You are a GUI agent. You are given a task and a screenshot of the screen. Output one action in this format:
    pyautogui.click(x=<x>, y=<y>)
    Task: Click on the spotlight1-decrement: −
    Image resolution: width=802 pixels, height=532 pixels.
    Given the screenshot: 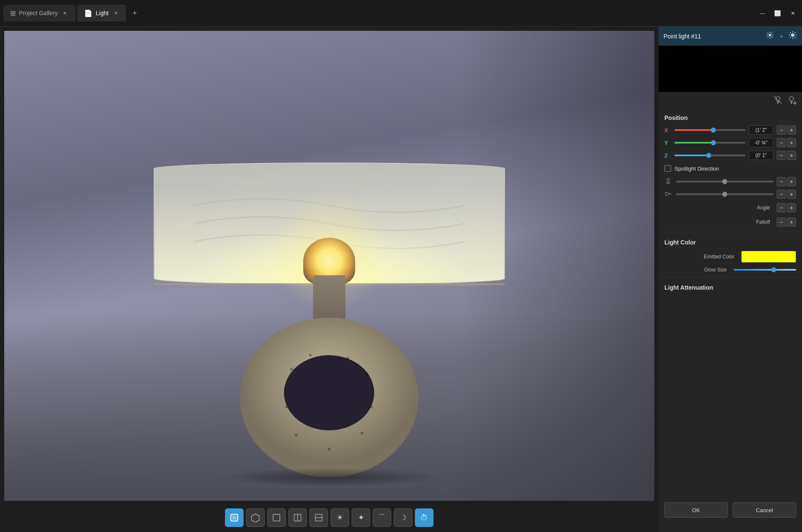 What is the action you would take?
    pyautogui.click(x=781, y=182)
    